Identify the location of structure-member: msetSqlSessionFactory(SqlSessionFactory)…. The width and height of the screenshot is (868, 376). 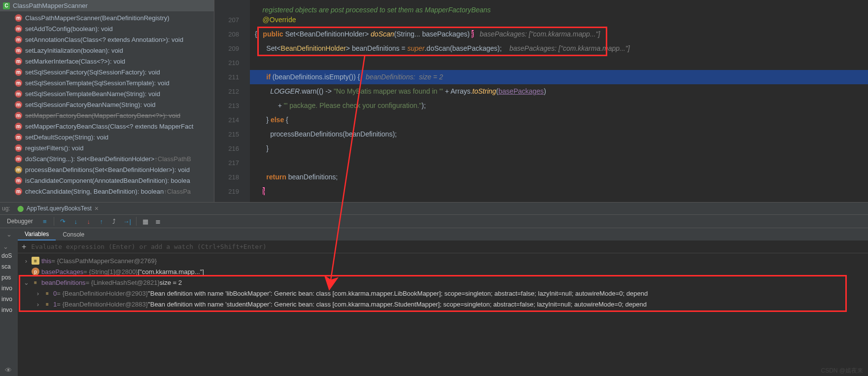
(107, 72).